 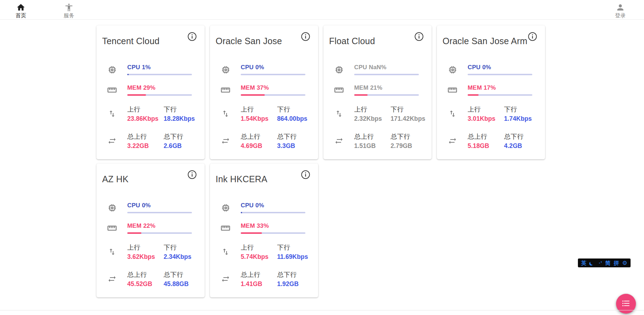 I want to click on list-icon, so click(x=626, y=304).